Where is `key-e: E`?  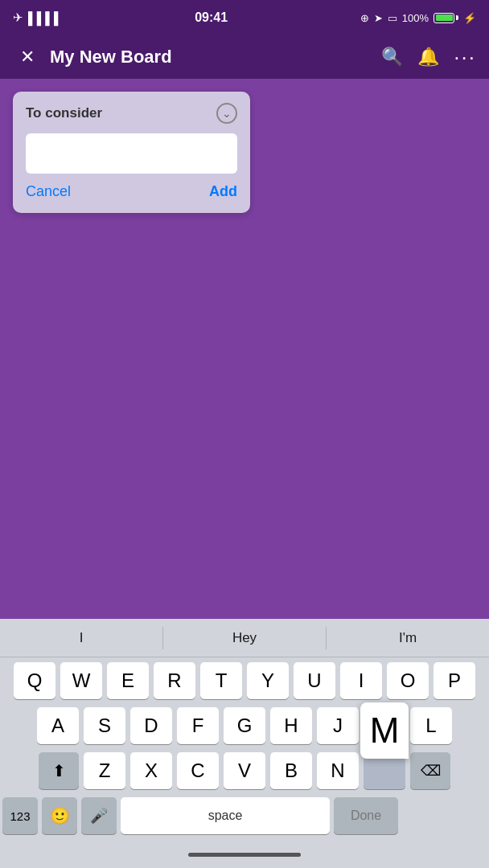
key-e: E is located at coordinates (128, 681).